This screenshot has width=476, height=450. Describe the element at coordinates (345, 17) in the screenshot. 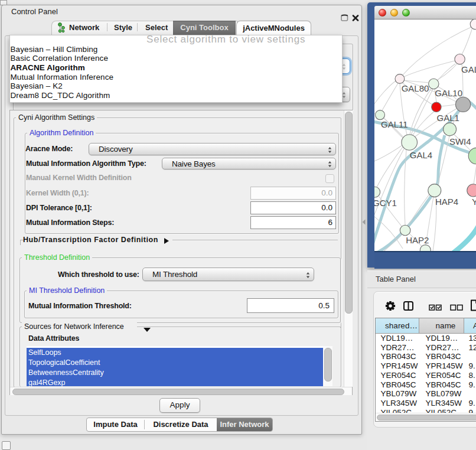

I see `float-window-icon` at that location.